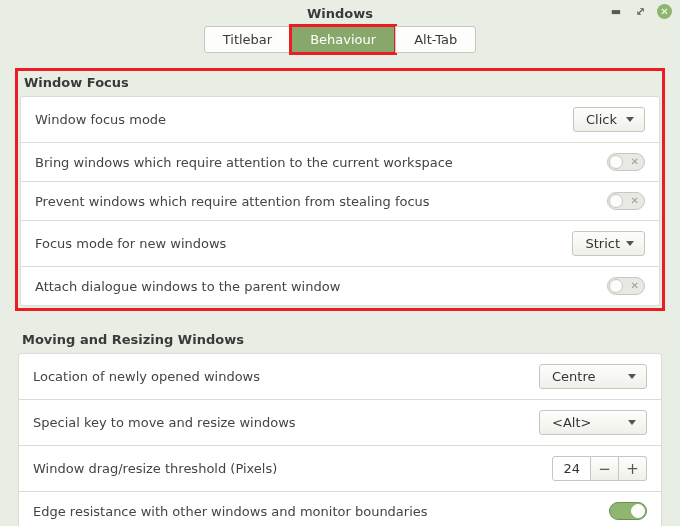  Describe the element at coordinates (340, 202) in the screenshot. I see `row-prevent-steal: Prevent windows which require attention …` at that location.